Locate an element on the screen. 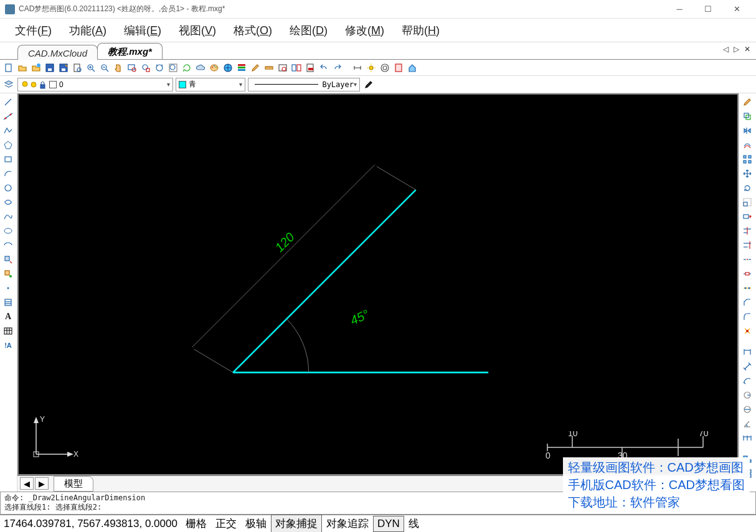 The width and height of the screenshot is (756, 532). save-icon is located at coordinates (50, 68).